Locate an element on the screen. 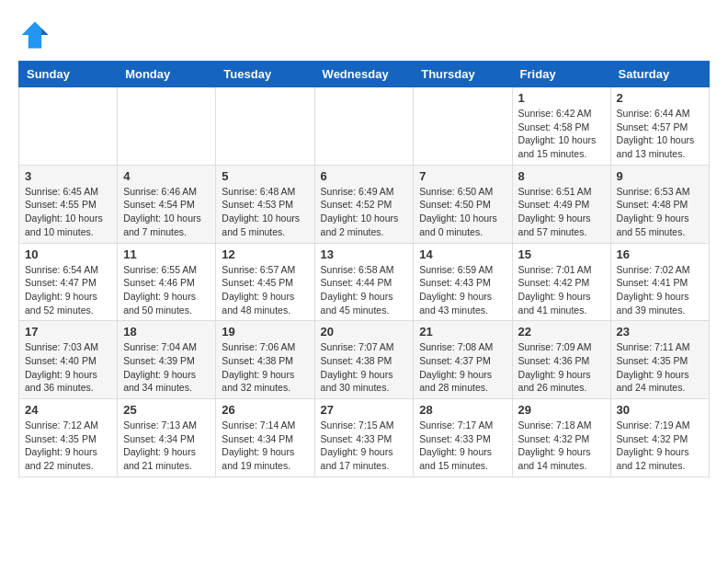 The image size is (728, 563). day-info: Sunrise: 7:04 AM Sunset: 4:39 PM Dayligh… is located at coordinates (166, 368).